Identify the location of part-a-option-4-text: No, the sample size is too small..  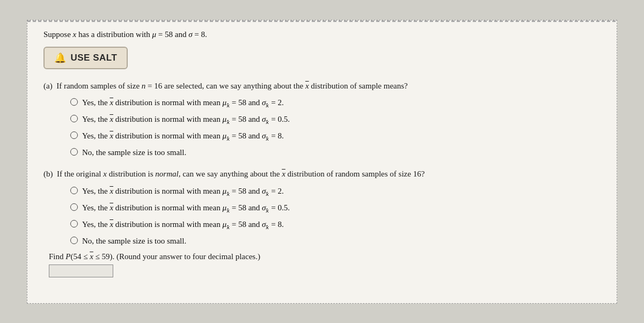
(134, 152).